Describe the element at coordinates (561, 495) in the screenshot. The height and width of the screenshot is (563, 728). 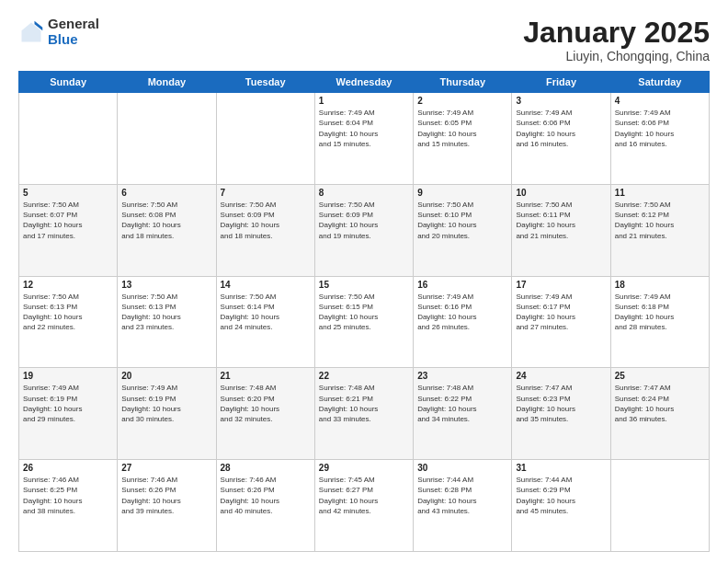
I see `day-info-31: Sunrise: 7:44 AM Sunset: 6:29 PM Dayligh…` at that location.